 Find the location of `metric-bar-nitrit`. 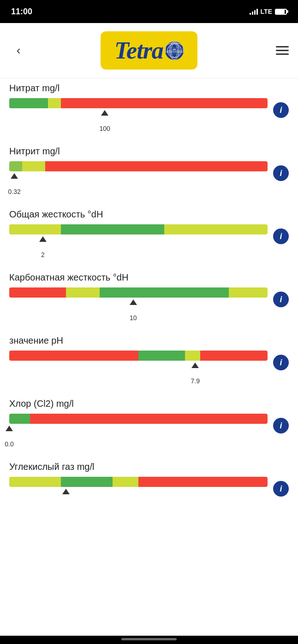

metric-bar-nitrit is located at coordinates (138, 166).